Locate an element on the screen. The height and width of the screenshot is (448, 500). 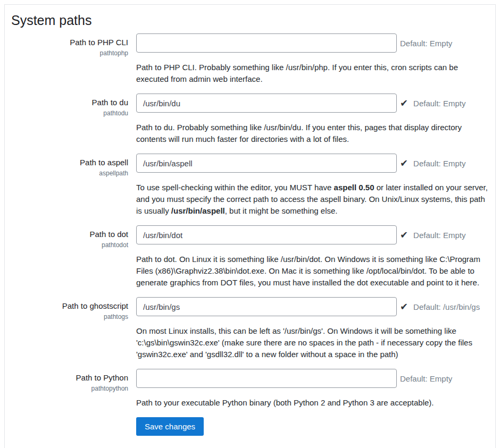
setting-shortname: aspellpath is located at coordinates (66, 173).